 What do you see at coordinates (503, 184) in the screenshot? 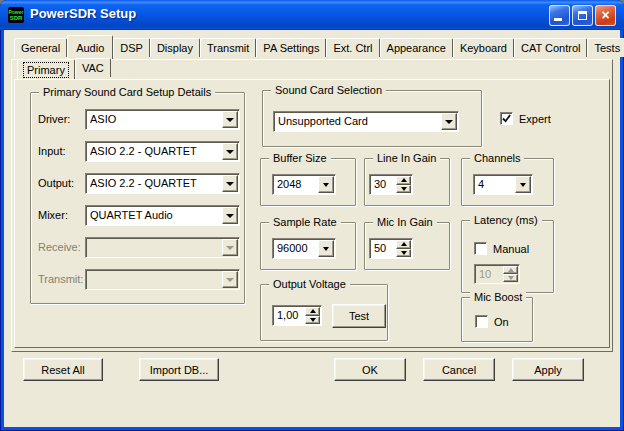
I see `channels-select: 4` at bounding box center [503, 184].